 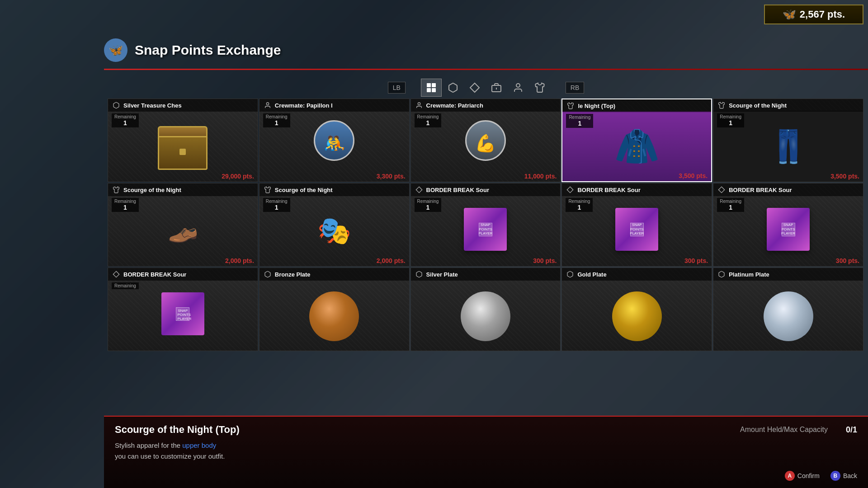 What do you see at coordinates (637, 225) in the screenshot?
I see `grid-item-border-break-2: BORDER BREAK Sour Remaining 1 SNAP POINT…` at bounding box center [637, 225].